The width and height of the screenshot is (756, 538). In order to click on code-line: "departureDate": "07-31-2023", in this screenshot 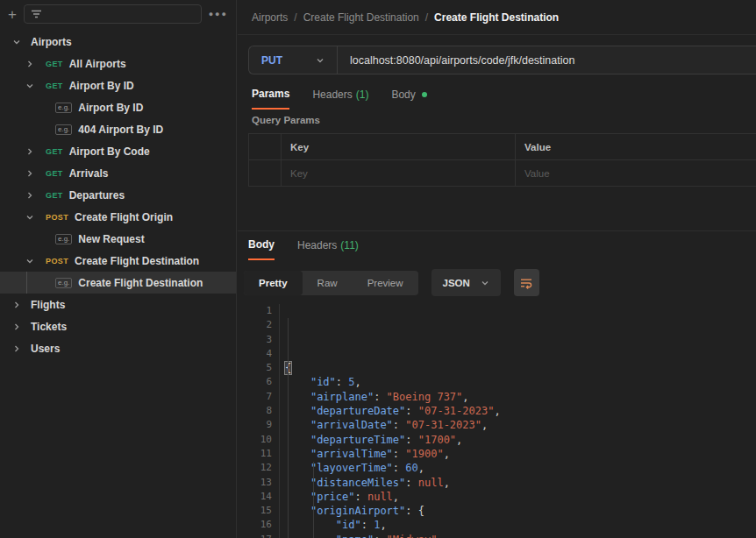, I will do `click(521, 411)`.